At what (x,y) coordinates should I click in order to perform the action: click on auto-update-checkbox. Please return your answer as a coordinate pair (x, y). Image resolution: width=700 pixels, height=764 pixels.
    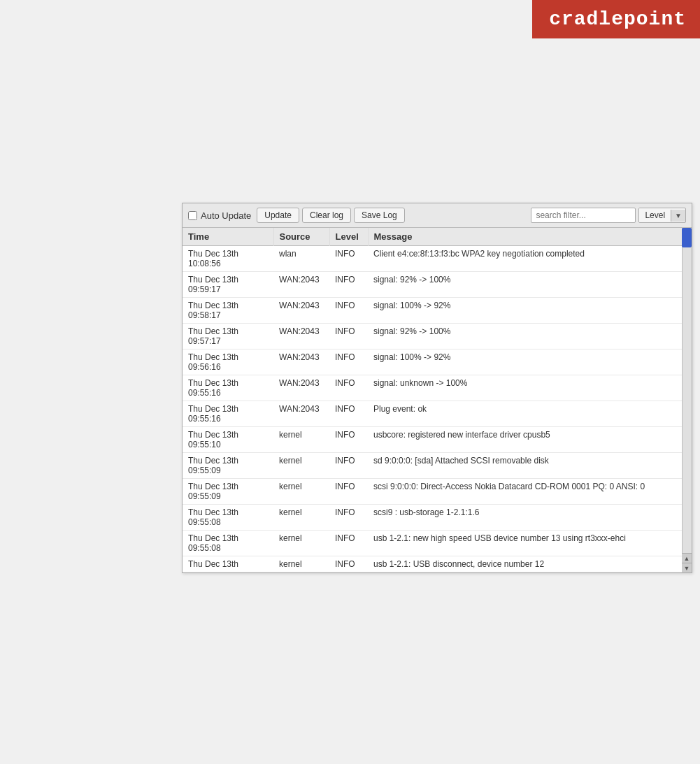
    Looking at the image, I should click on (193, 215).